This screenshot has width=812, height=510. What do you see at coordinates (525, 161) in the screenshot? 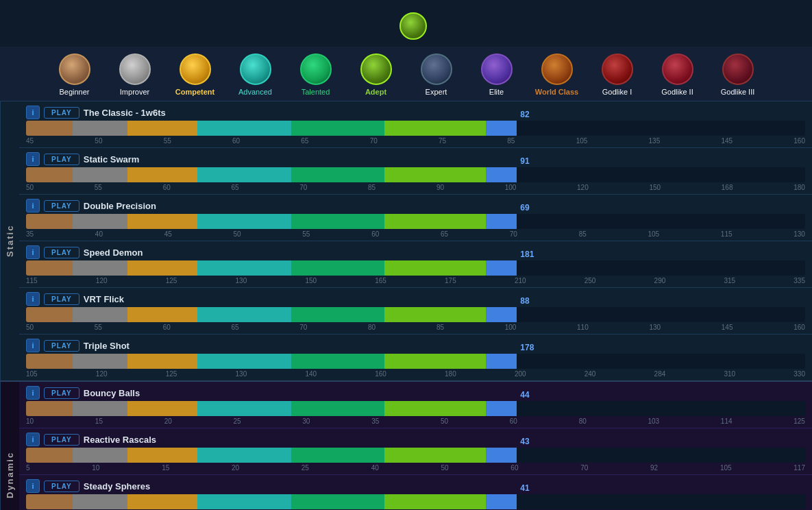
I see `score-label: 91` at bounding box center [525, 161].